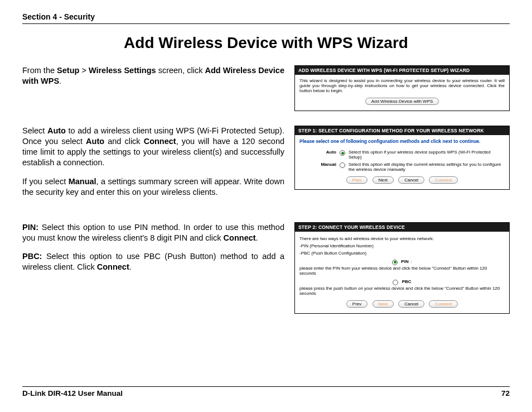 The height and width of the screenshot is (412, 532). What do you see at coordinates (326, 152) in the screenshot?
I see `auto-label: Auto` at bounding box center [326, 152].